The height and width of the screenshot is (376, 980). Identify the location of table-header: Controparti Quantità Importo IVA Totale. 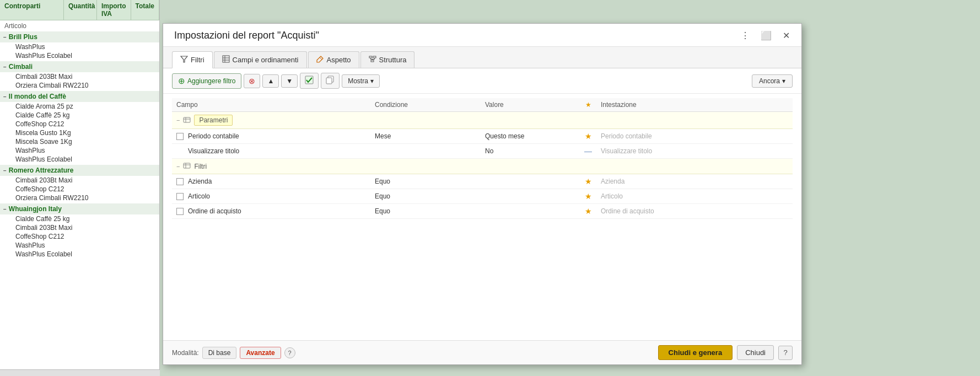
(79, 10).